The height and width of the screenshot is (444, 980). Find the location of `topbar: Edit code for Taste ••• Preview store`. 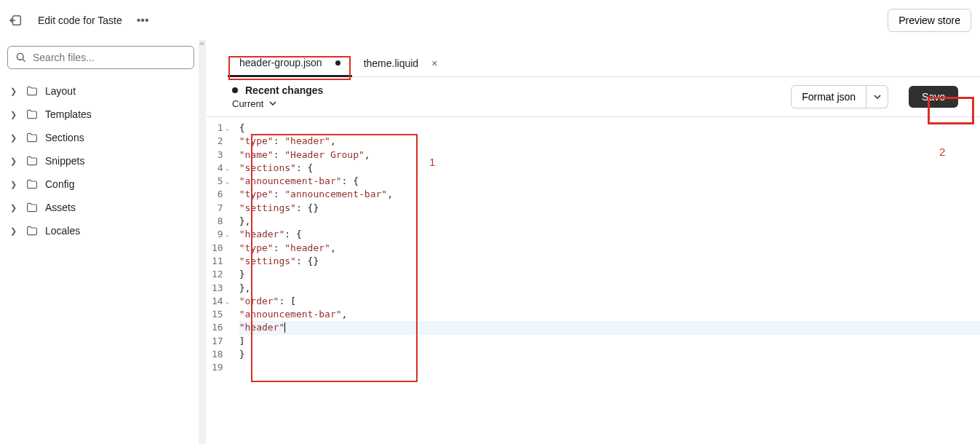

topbar: Edit code for Taste ••• Preview store is located at coordinates (490, 20).